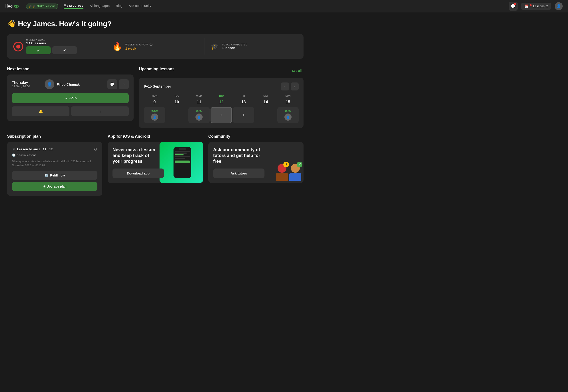  Describe the element at coordinates (289, 172) in the screenshot. I see `community-illustration: ? ✓` at that location.